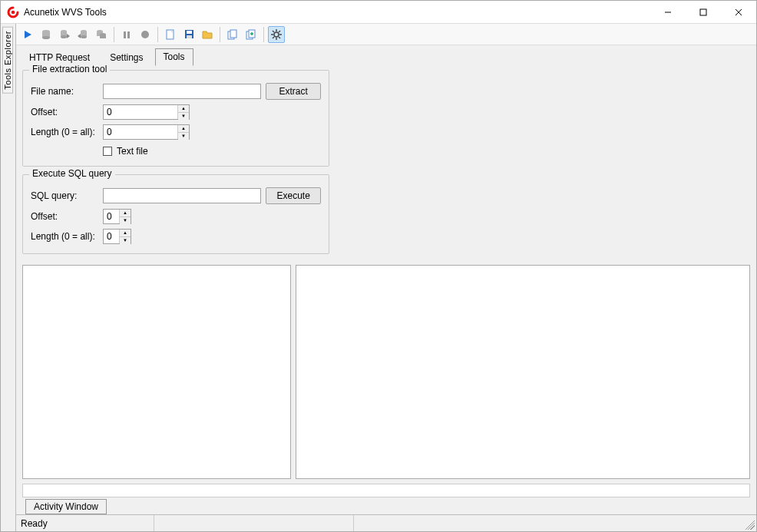 Image resolution: width=757 pixels, height=532 pixels. I want to click on sql-offset-spinner: ▲▼, so click(117, 216).